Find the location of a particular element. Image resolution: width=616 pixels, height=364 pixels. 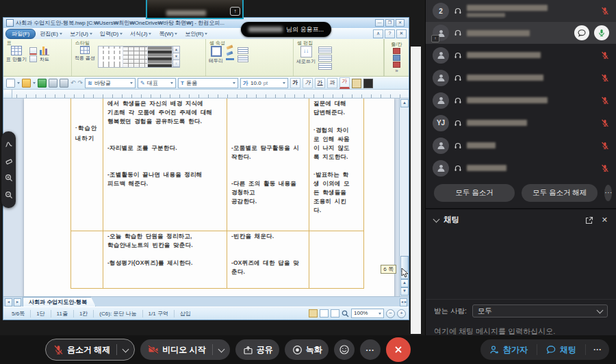

tab-nav-left-icon: ◄ is located at coordinates (8, 302).